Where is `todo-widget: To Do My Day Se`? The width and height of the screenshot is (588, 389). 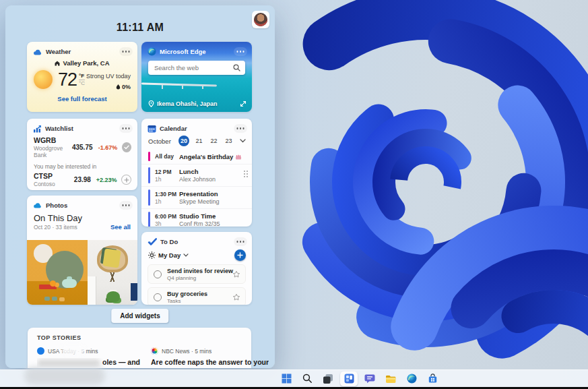
todo-widget: To Do My Day Se is located at coordinates (197, 268).